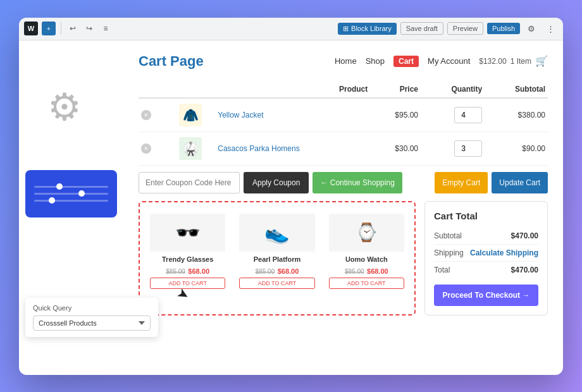 This screenshot has height=392, width=582. What do you see at coordinates (504, 253) in the screenshot?
I see `shipping-value: Calculate Shipping` at bounding box center [504, 253].